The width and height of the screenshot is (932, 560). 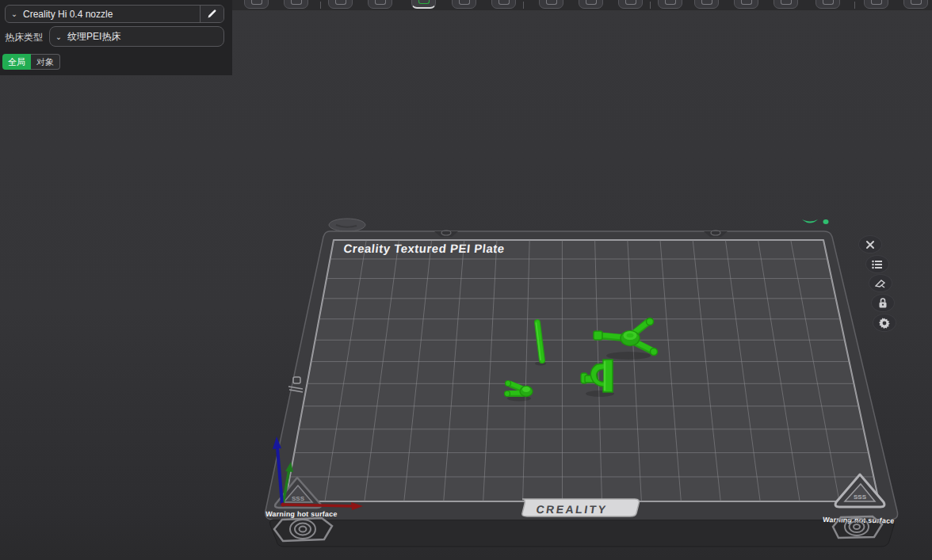 I want to click on printer-settings-panel: ⌄ Creality Hi 0.4 nozzle 热床类型 ⌄ 纹理PEI热床 …, so click(x=116, y=38).